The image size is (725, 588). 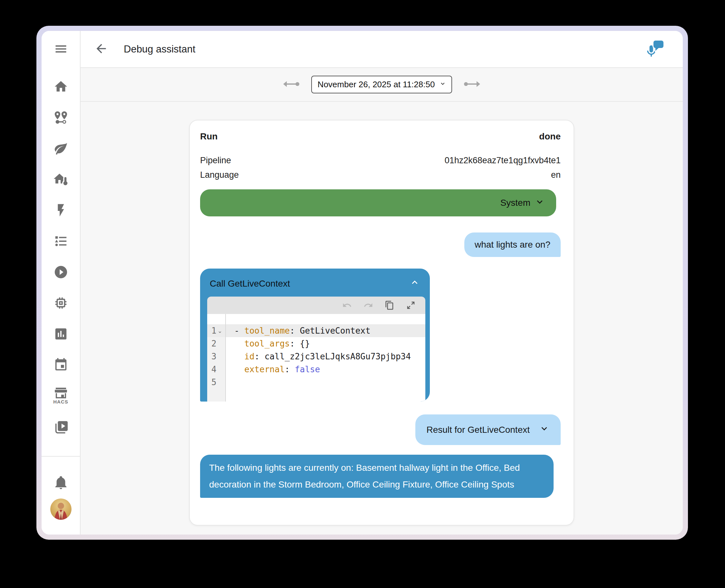 What do you see at coordinates (382, 49) in the screenshot?
I see `top-header: Debug assistant` at bounding box center [382, 49].